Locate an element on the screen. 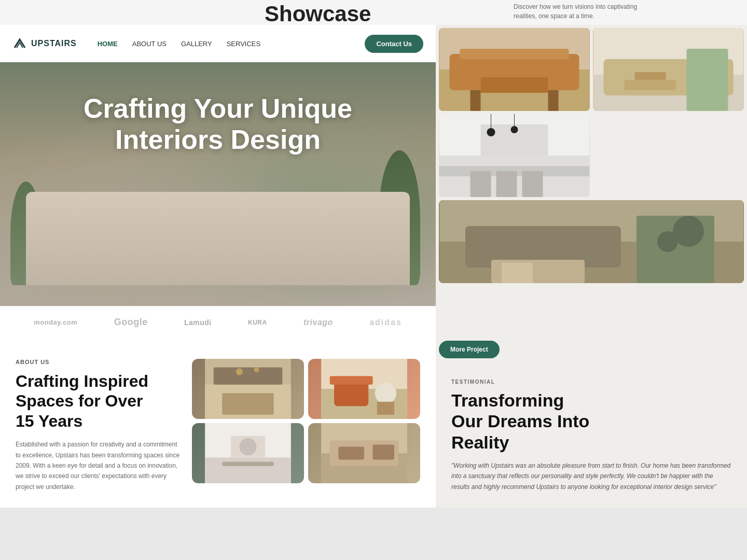  hero-title-line1: Crafting Your Unique is located at coordinates (218, 108).